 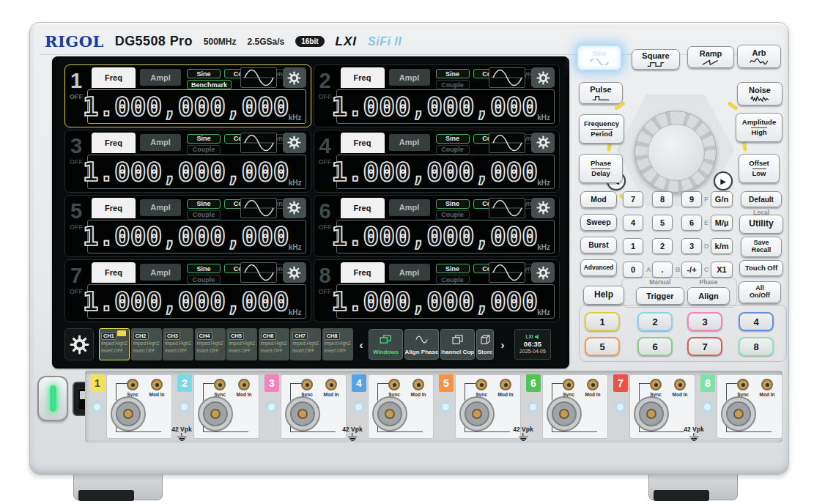 I want to click on key-k-m: k/m, so click(x=722, y=246).